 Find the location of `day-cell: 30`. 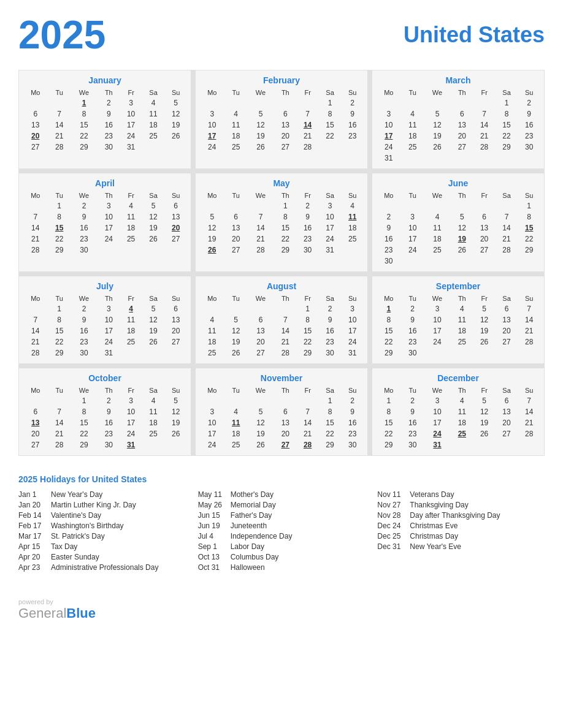

day-cell: 30 is located at coordinates (307, 250).